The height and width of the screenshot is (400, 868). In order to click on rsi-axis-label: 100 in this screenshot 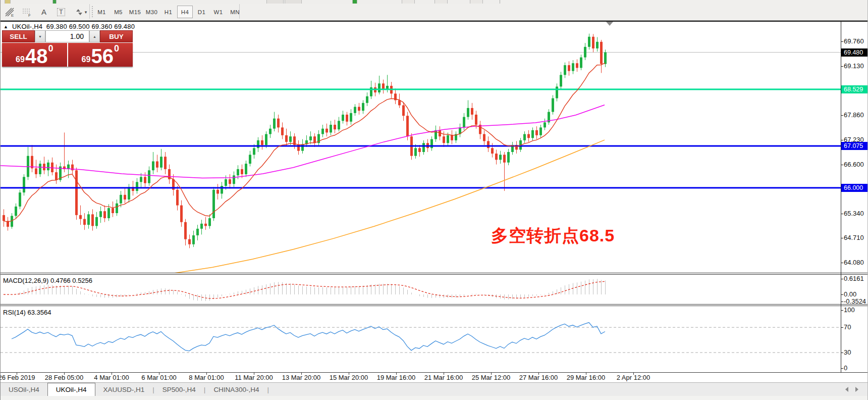, I will do `click(856, 310)`.